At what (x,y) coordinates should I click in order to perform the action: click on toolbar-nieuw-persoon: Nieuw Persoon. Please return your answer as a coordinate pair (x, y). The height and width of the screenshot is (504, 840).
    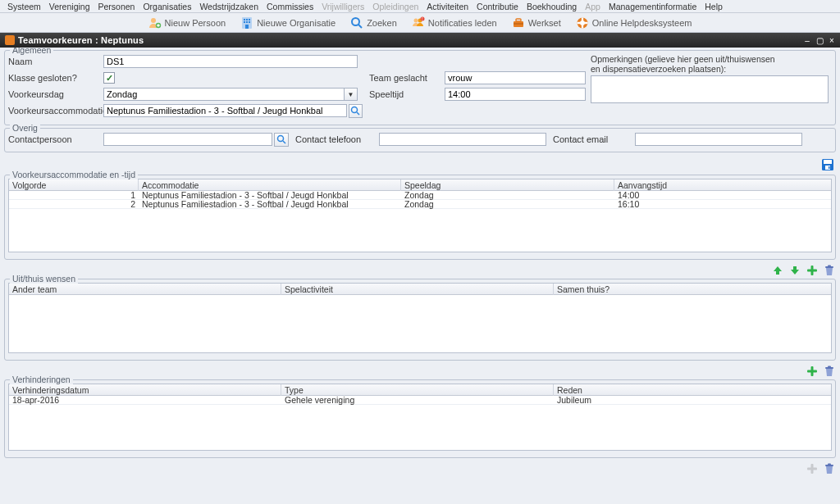
    Looking at the image, I should click on (187, 23).